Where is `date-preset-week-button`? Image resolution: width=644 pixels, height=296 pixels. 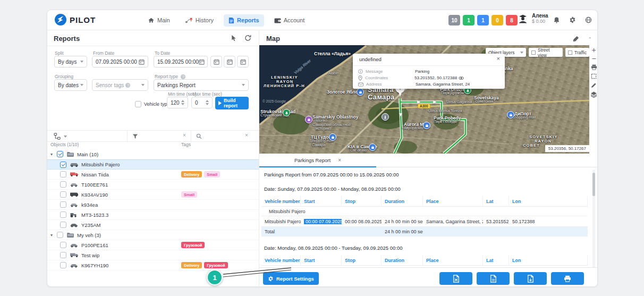
date-preset-week-button is located at coordinates (243, 62).